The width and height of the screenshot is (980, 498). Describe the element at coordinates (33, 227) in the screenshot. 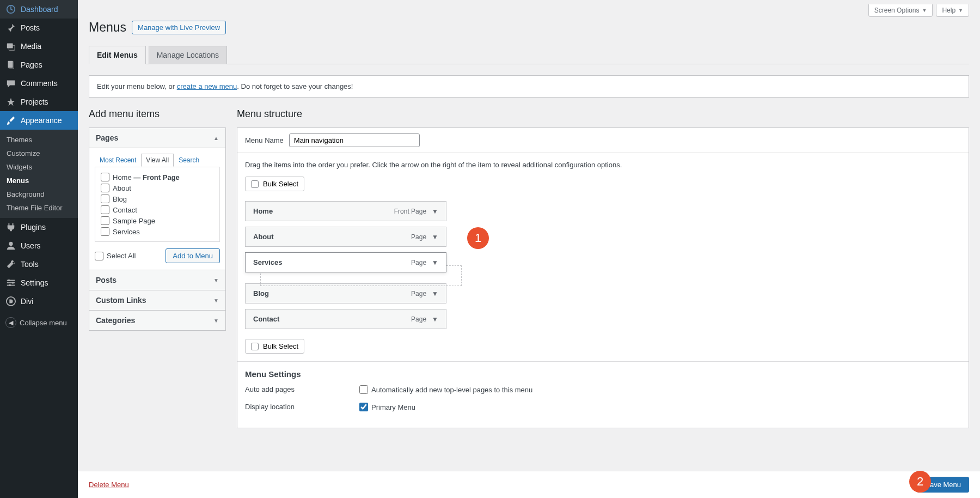

I see `sidebar-label: Plugins` at that location.